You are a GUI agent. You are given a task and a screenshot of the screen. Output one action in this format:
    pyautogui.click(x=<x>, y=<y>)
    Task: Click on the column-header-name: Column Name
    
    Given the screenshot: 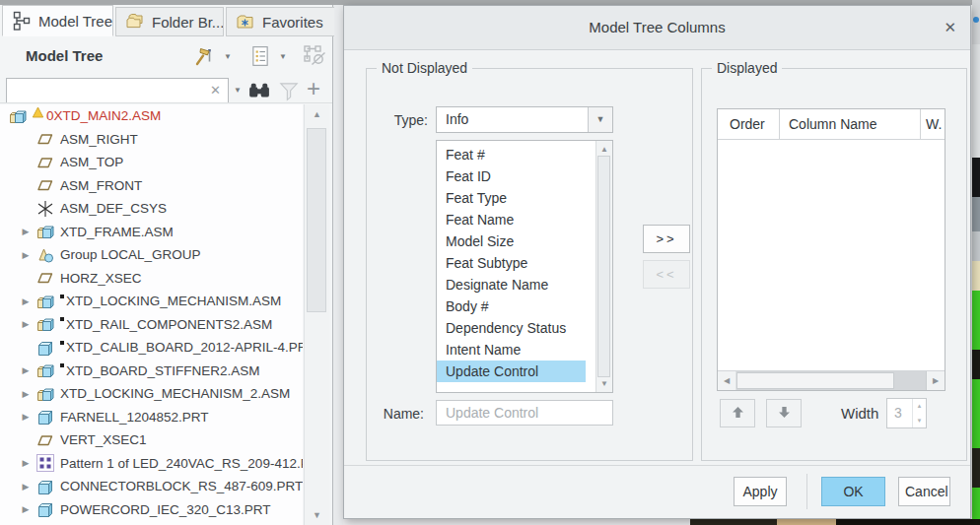 What is the action you would take?
    pyautogui.click(x=832, y=124)
    